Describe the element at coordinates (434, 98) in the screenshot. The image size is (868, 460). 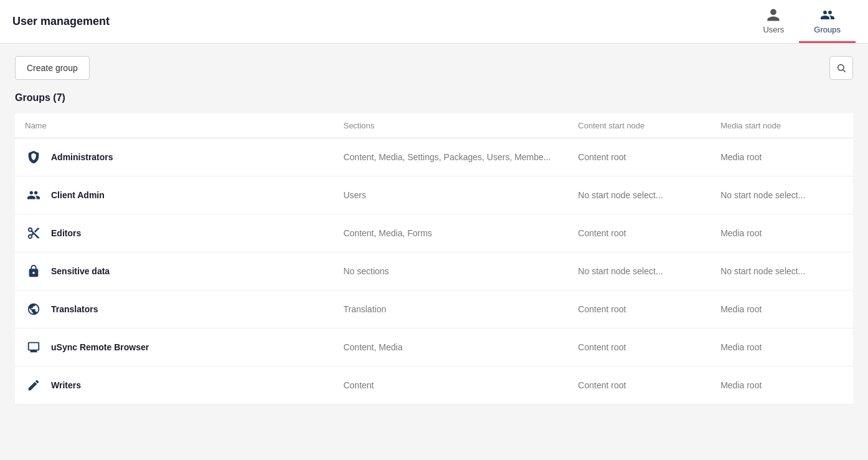
I see `groups-heading: Groups (7)` at that location.